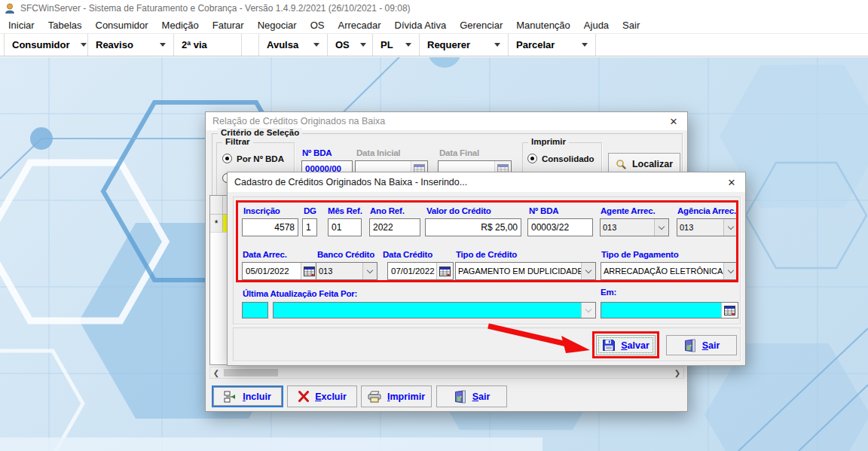  Describe the element at coordinates (464, 45) in the screenshot. I see `toolbar-requerer: Requerer` at that location.